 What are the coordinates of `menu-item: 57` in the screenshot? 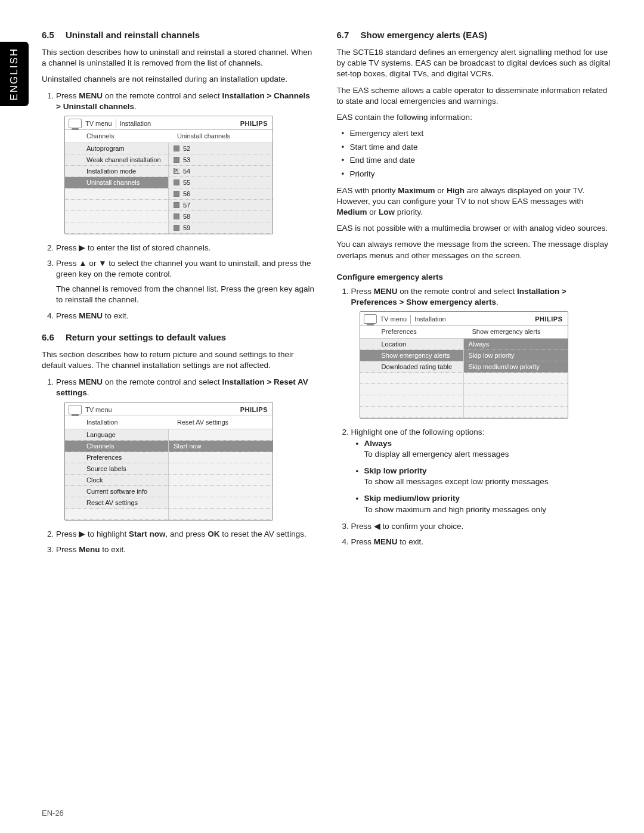 It's located at (221, 205).